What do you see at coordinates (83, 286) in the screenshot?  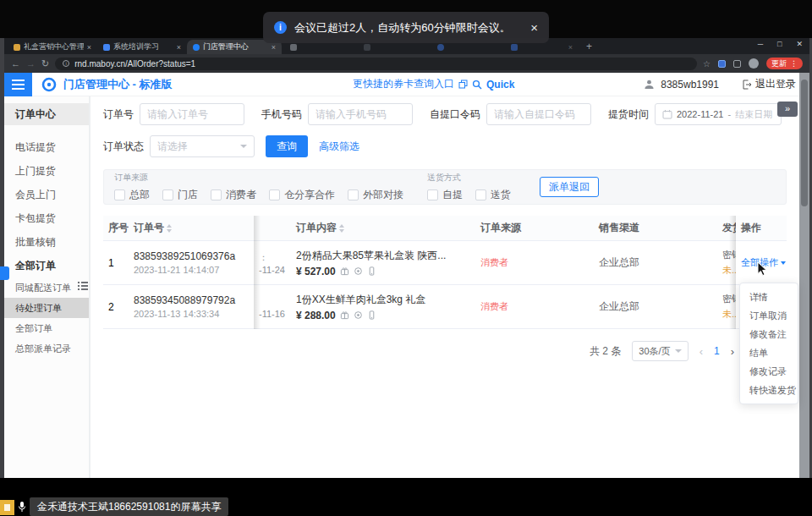 I see `sidebar-list-icon` at bounding box center [83, 286].